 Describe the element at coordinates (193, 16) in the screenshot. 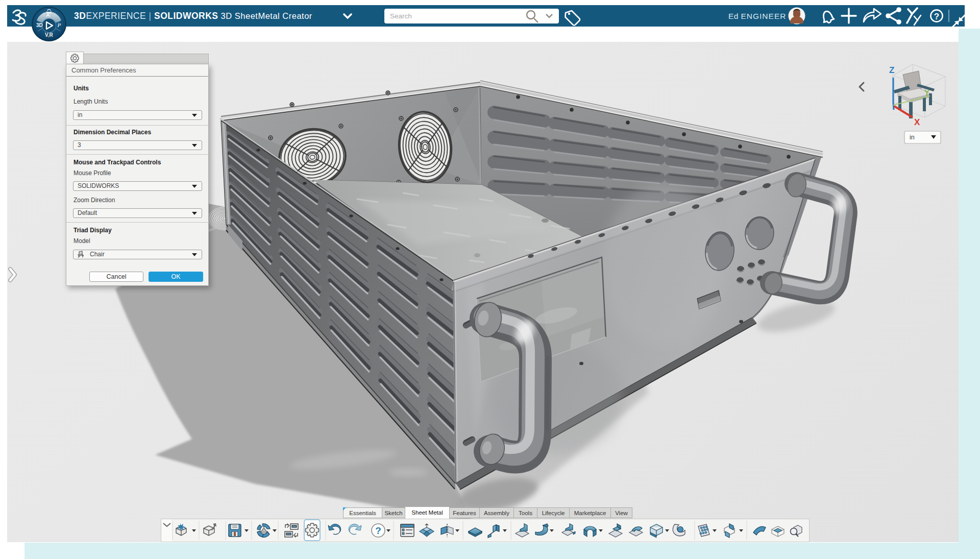

I see `svg-text:3DEXPERIENCE | SOLIDWORKS 3D: 3DEXPERIENCE | SOLIDWORKS 3D SheetMetal …` at that location.